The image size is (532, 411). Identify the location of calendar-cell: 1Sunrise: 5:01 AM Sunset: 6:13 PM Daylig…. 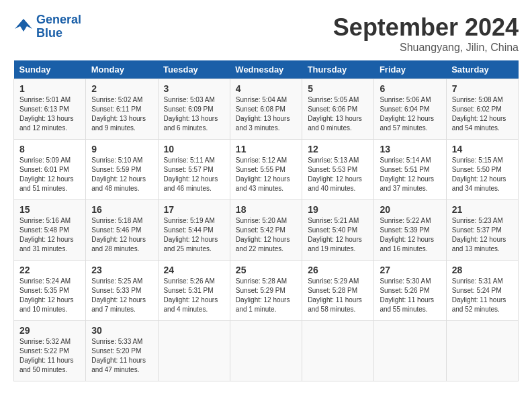
(50, 109).